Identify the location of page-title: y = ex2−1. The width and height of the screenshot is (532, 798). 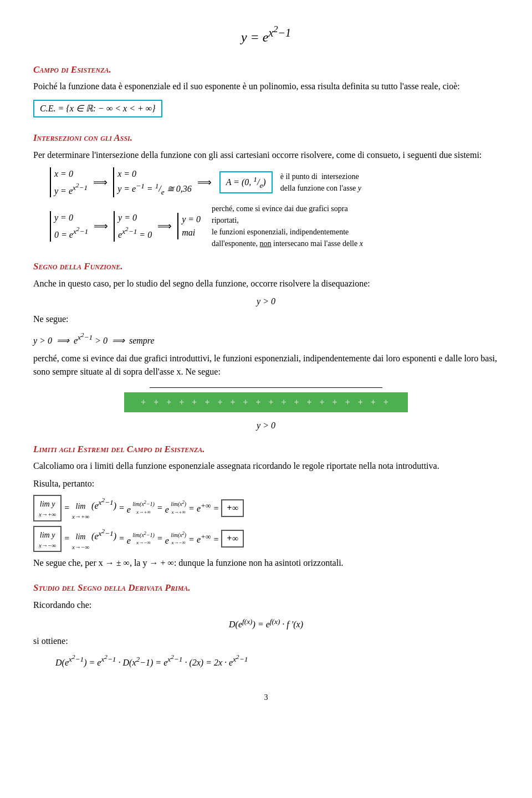
(266, 34).